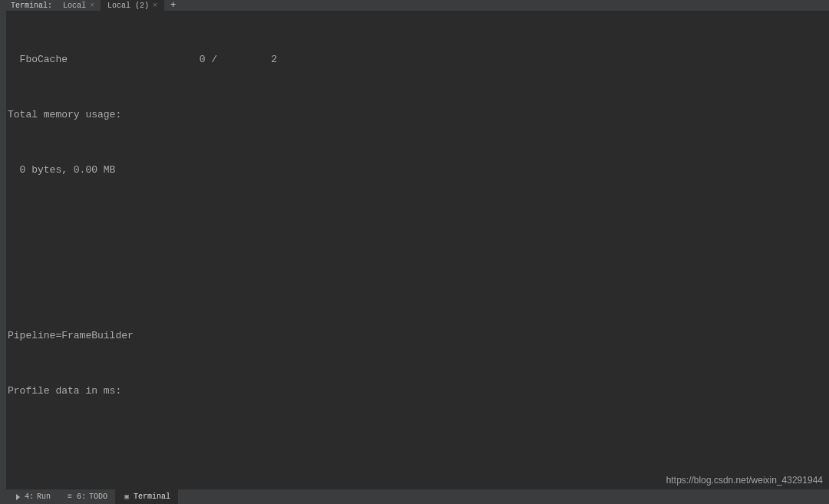 The image size is (829, 504). Describe the element at coordinates (31, 6) in the screenshot. I see `terminal-title: Terminal:` at that location.